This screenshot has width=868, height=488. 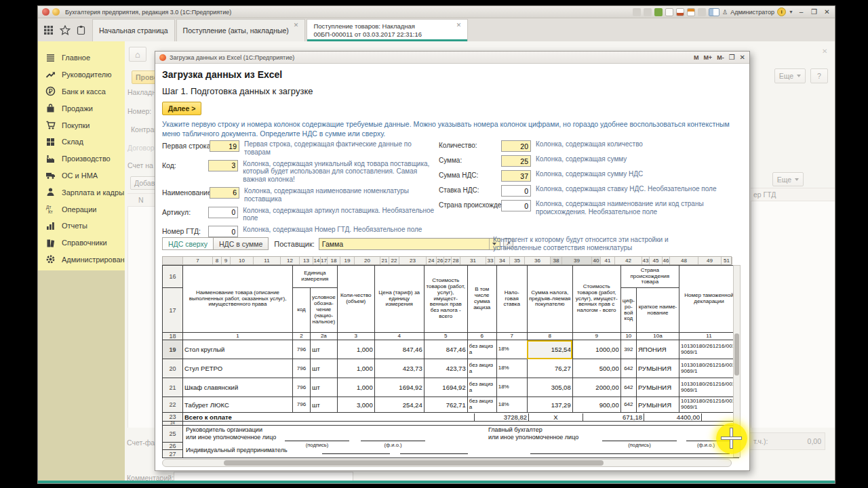 What do you see at coordinates (461, 442) in the screenshot?
I see `signature-block: Руководитель организацииили иное уполном…` at bounding box center [461, 442].